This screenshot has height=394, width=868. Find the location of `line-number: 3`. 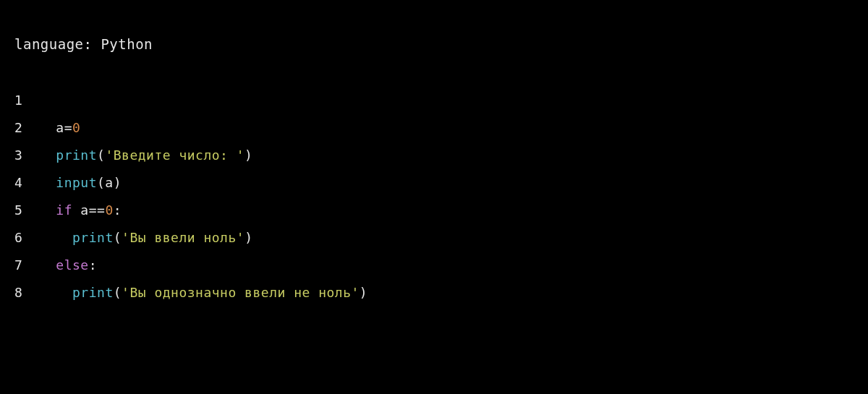

line-number: 3 is located at coordinates (35, 155).